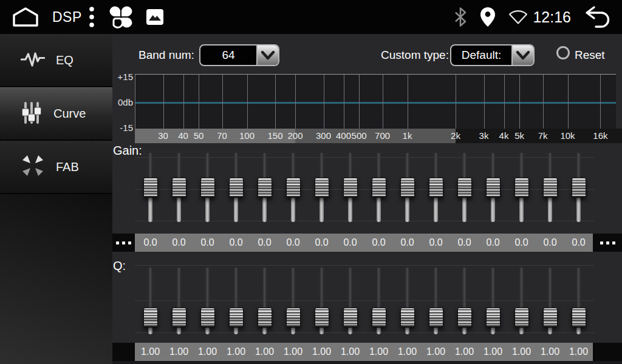 The width and height of the screenshot is (622, 364). What do you see at coordinates (56, 61) in the screenshot?
I see `sidebar-item-eq: EQ` at bounding box center [56, 61].